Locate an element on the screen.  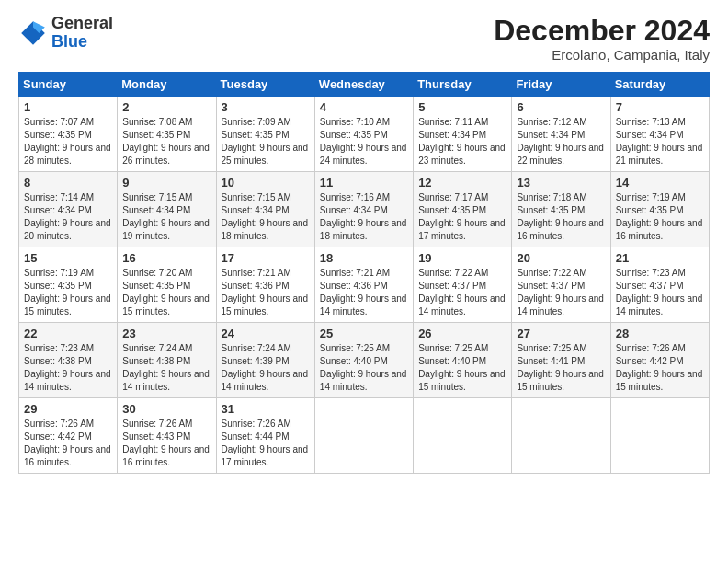
day-info: Sunrise: 7:10 AMSunset: 4:35 PMDaylight:… is located at coordinates (364, 142).